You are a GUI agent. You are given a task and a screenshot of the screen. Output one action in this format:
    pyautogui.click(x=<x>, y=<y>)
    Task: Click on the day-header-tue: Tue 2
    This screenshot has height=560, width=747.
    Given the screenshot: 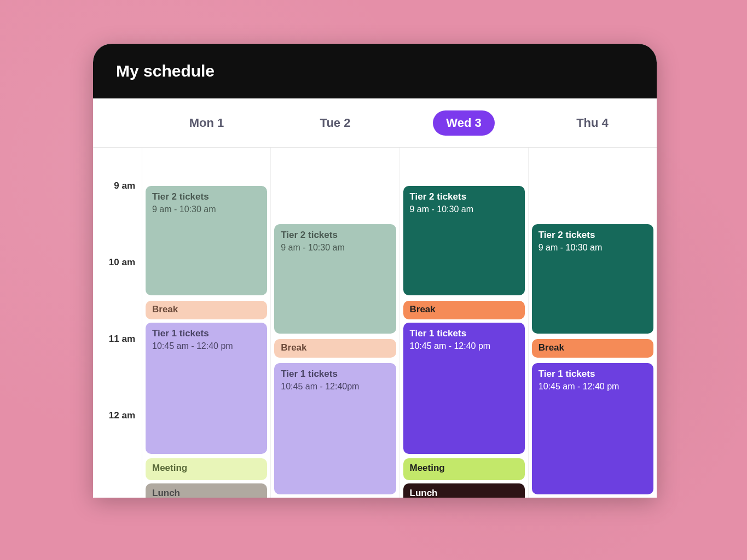 What is the action you would take?
    pyautogui.click(x=335, y=122)
    